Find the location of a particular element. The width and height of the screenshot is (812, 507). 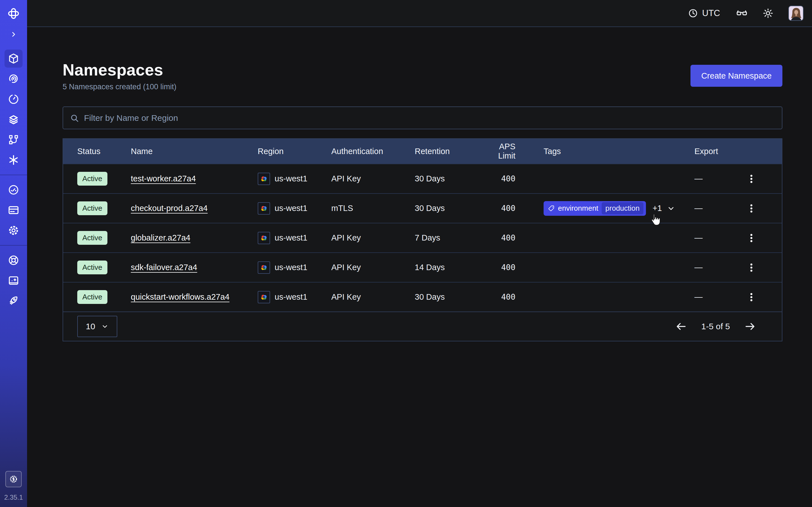

tags-more-count: +1 is located at coordinates (657, 208).